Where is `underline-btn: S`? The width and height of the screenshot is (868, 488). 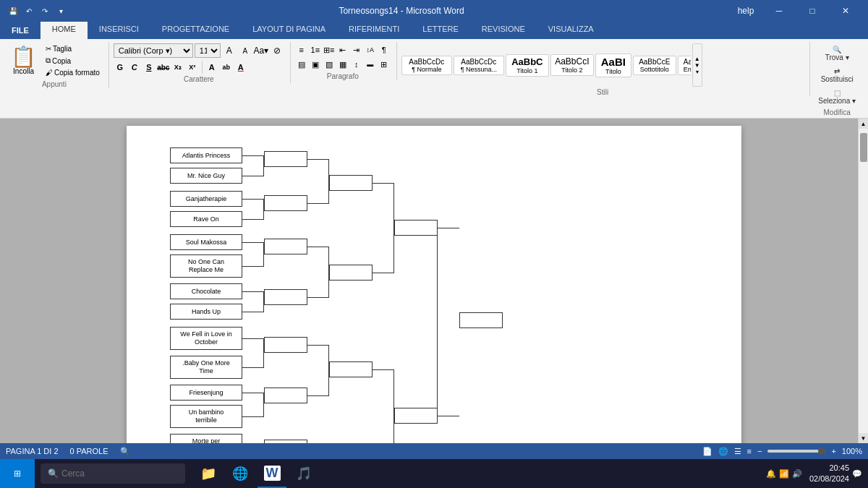 underline-btn: S is located at coordinates (149, 67).